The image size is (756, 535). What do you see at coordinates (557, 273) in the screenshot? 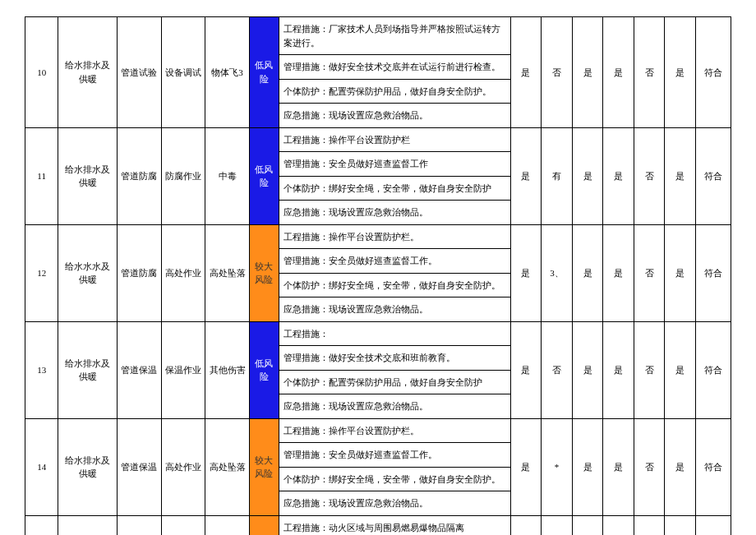
I see `status-cell: 3、` at bounding box center [557, 273].